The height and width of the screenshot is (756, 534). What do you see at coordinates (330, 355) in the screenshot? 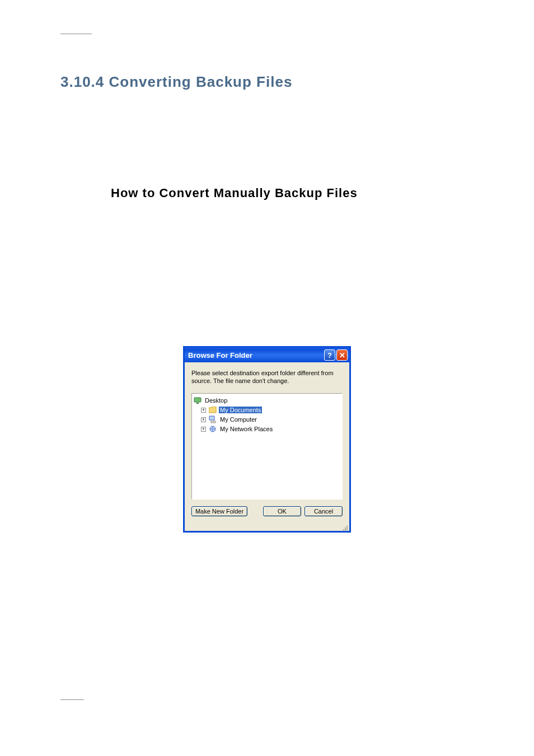
I see `help-icon: ?` at bounding box center [330, 355].